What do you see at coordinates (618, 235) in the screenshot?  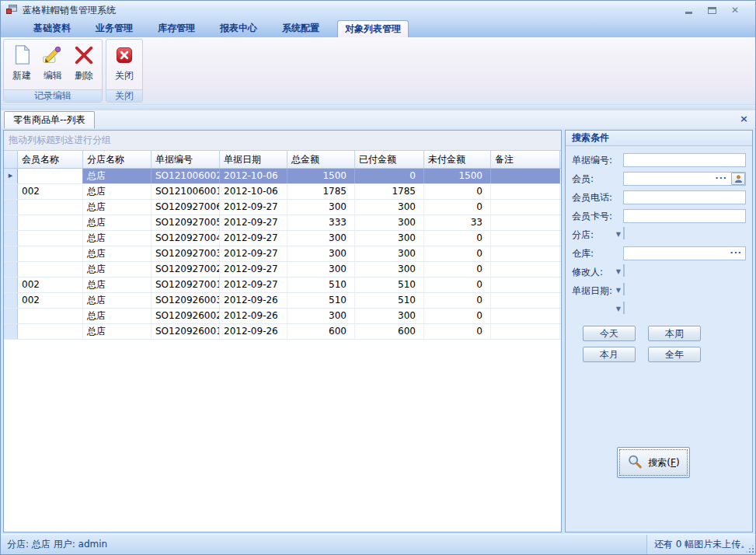 I see `chevron-down-icon: ▼` at bounding box center [618, 235].